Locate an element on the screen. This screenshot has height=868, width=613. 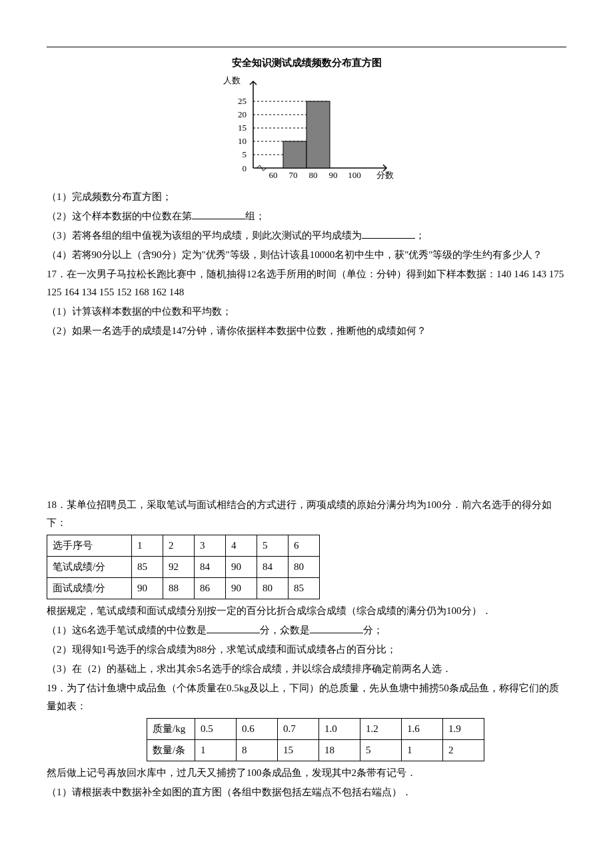
q17-1: （1）计算该样本数据的中位数和平均数； is located at coordinates (306, 312).